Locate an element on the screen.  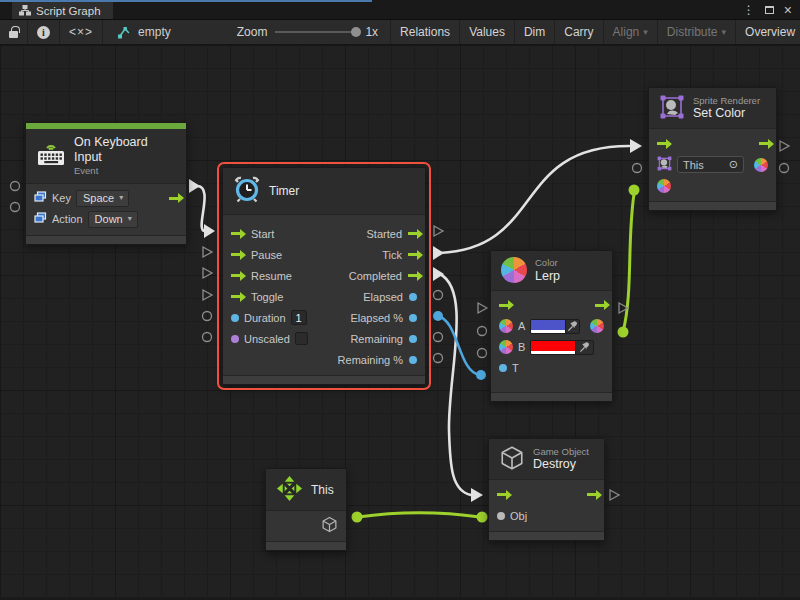
port-destroy-flow-out is located at coordinates (614, 495).